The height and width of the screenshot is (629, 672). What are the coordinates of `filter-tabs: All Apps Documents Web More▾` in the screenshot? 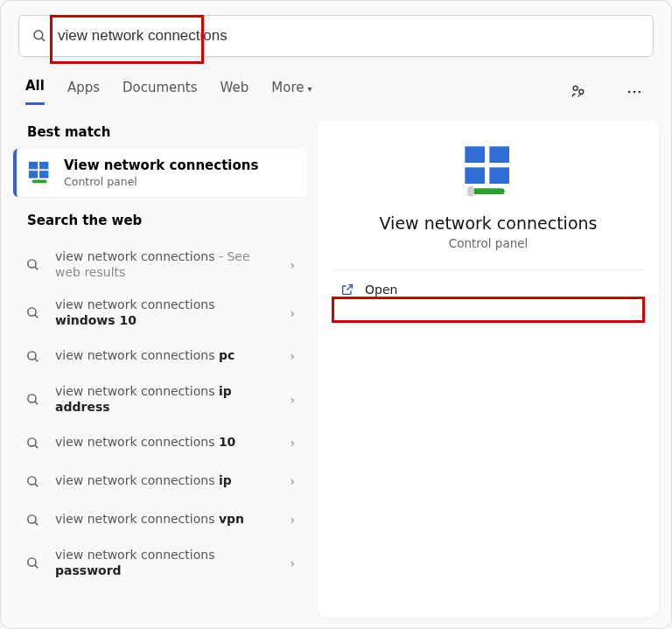 It's located at (336, 84).